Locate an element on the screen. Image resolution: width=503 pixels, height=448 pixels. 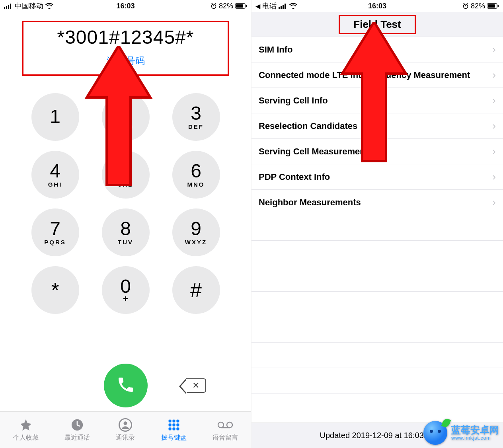
list-item: Reselection Candidates› is located at coordinates (377, 126).